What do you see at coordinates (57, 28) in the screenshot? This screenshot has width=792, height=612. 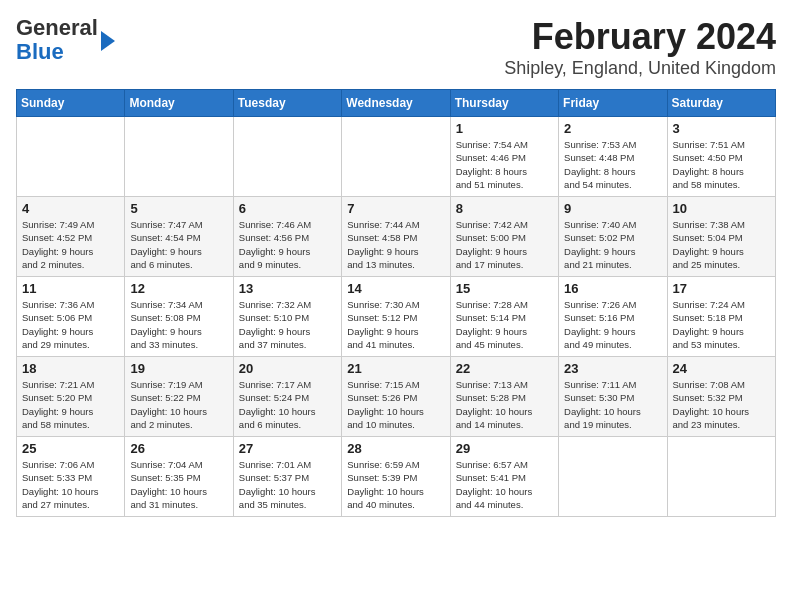 I see `logo-general: General` at bounding box center [57, 28].